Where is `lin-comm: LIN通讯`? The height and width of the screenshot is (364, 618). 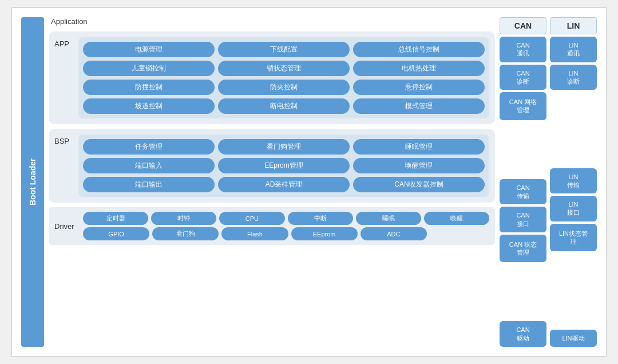 lin-comm: LIN通讯 is located at coordinates (573, 49).